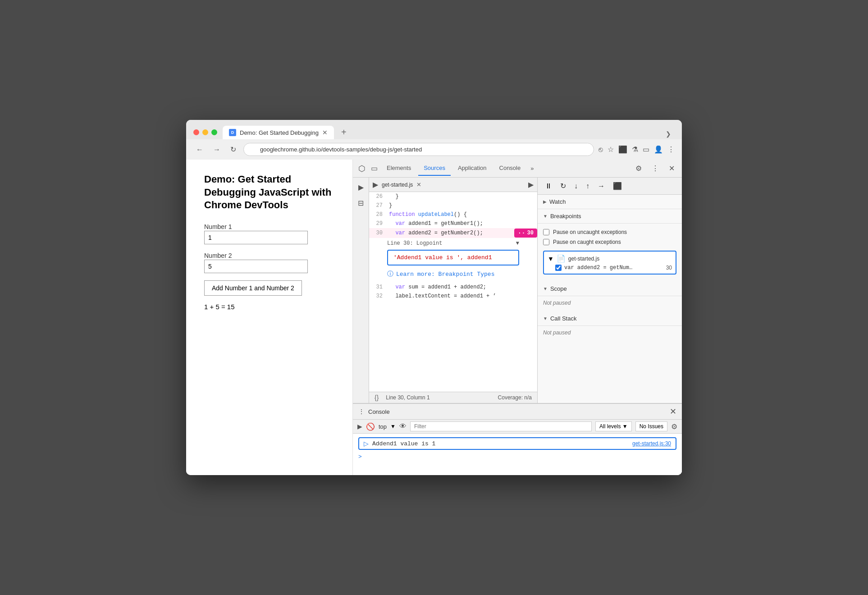 The height and width of the screenshot is (595, 868). Describe the element at coordinates (472, 169) in the screenshot. I see `tab-application: Application` at that location.